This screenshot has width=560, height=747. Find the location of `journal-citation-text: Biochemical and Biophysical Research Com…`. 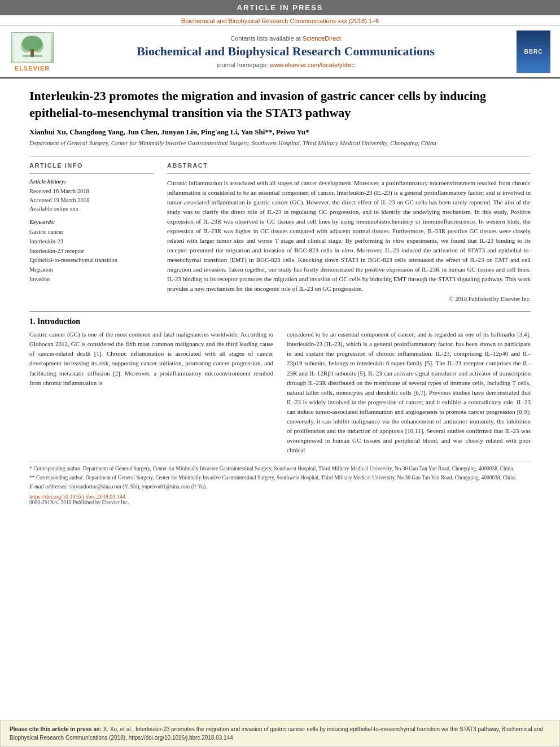

journal-citation-text: Biochemical and Biophysical Research Com… is located at coordinates (280, 21).